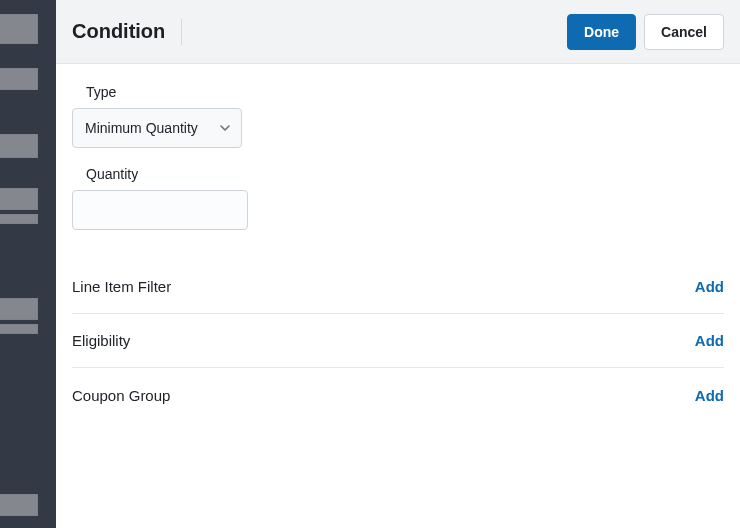 The width and height of the screenshot is (740, 528). Describe the element at coordinates (398, 341) in the screenshot. I see `section-row-eligibility: Eligibility Add` at that location.